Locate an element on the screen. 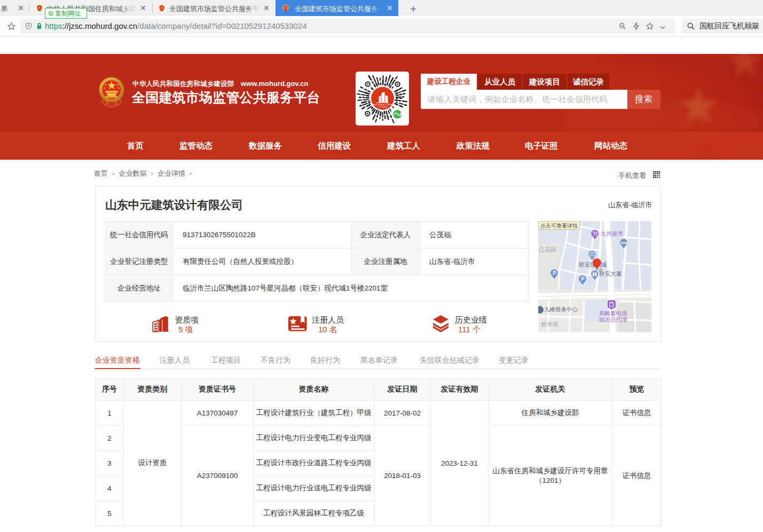 Image resolution: width=763 pixels, height=532 pixels. svg-text: 风帆蓄电池 is located at coordinates (613, 313).